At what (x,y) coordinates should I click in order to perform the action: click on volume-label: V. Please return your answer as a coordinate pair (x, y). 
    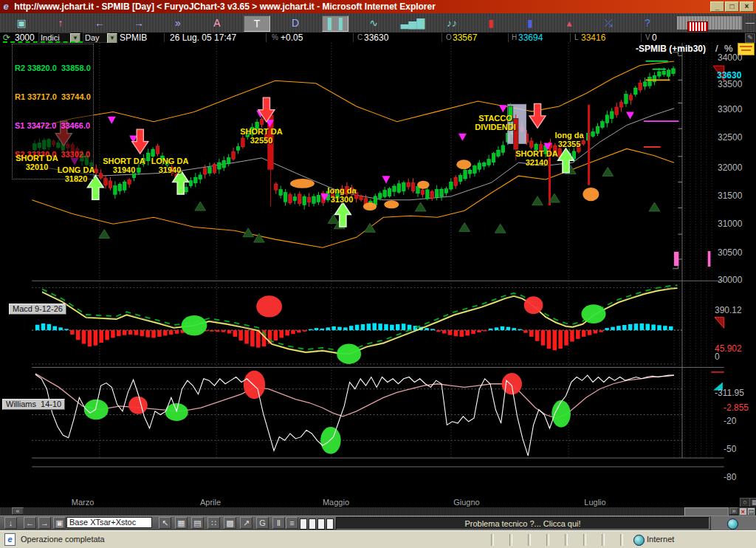
    Looking at the image, I should click on (648, 38).